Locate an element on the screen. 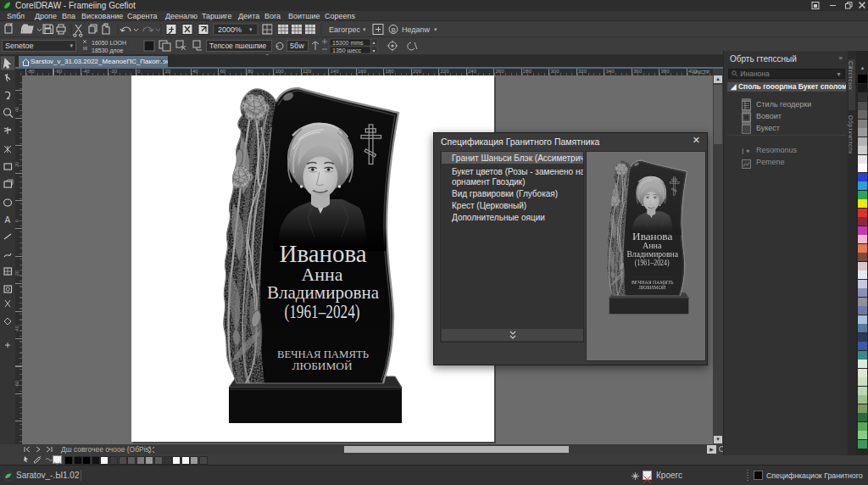  svg-text: 18530 длое is located at coordinates (108, 51).